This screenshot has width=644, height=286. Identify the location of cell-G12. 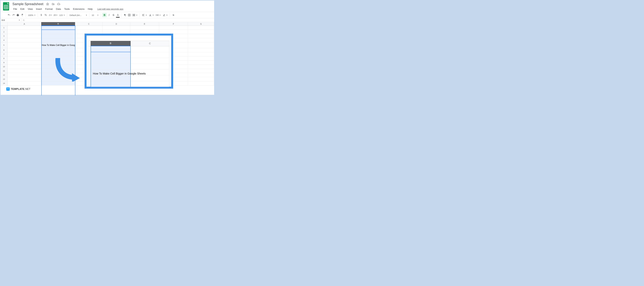
(201, 75).